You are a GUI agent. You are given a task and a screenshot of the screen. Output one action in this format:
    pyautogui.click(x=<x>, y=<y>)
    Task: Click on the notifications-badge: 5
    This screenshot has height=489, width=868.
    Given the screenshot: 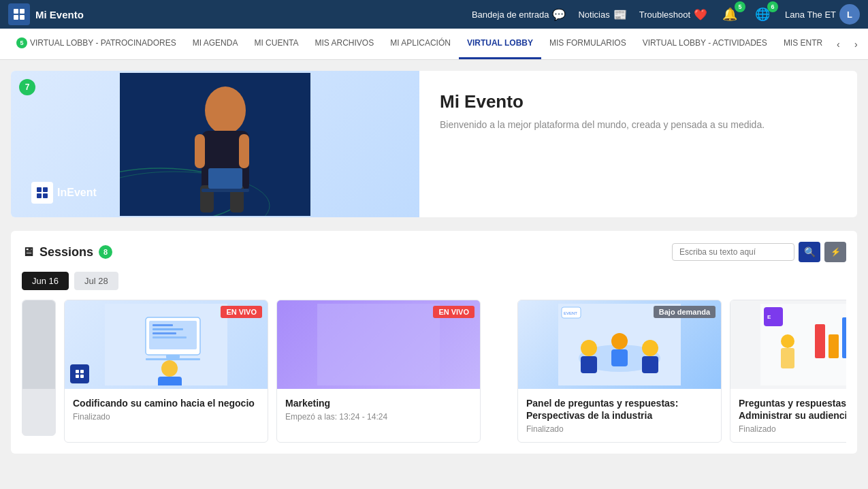 What is the action you would take?
    pyautogui.click(x=740, y=7)
    